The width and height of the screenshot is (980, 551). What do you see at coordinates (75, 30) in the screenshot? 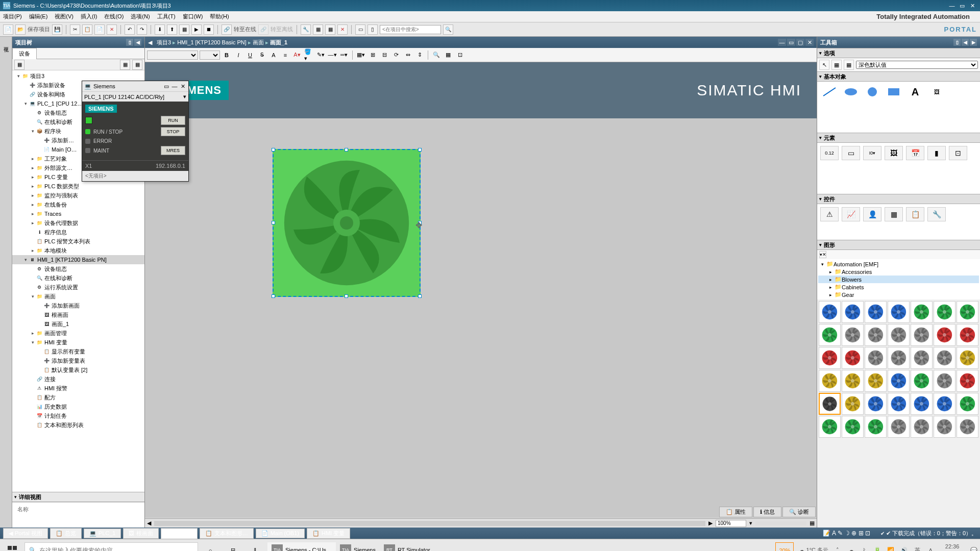
I see `cut-button: ✂` at bounding box center [75, 30].